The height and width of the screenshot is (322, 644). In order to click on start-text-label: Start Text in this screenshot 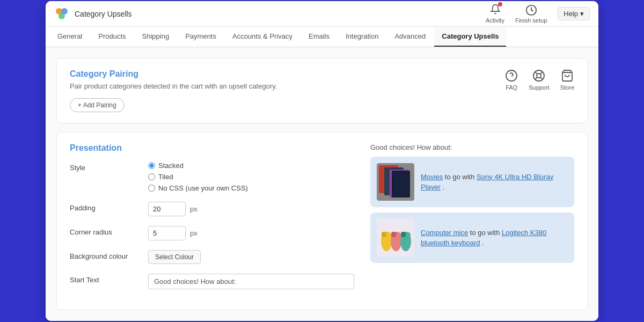, I will do `click(105, 279)`.